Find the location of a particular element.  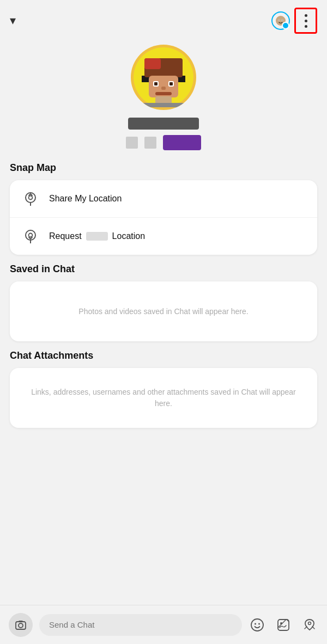

saved-in-chat-empty-text: Photos and videos saved in Chat will app… is located at coordinates (164, 311).